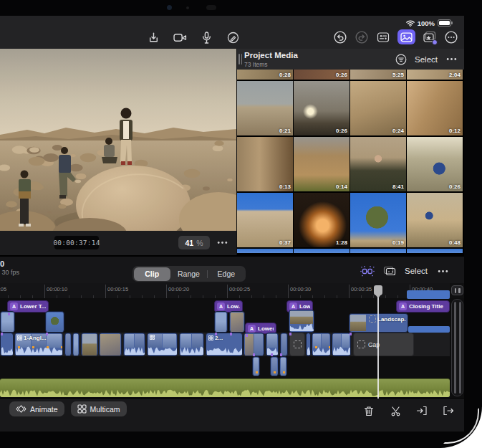  Describe the element at coordinates (362, 37) in the screenshot. I see `redo-button` at that location.